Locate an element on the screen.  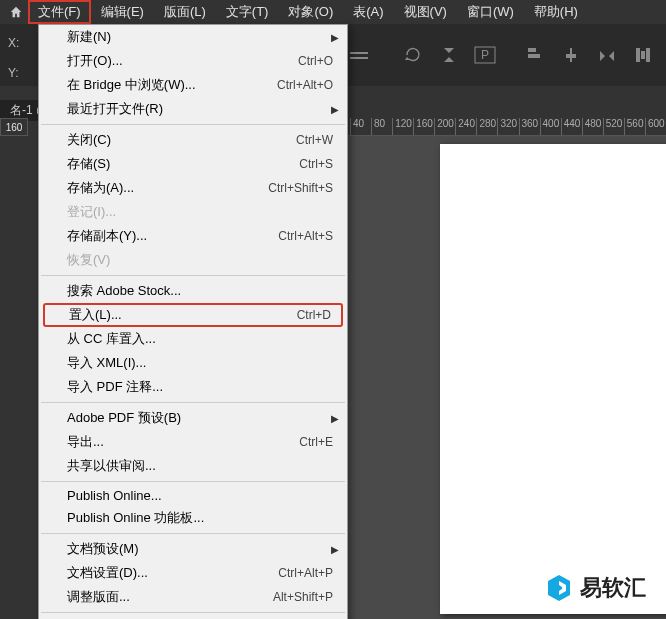
menu-edit: 编辑(E) is located at coordinates (122, 12).